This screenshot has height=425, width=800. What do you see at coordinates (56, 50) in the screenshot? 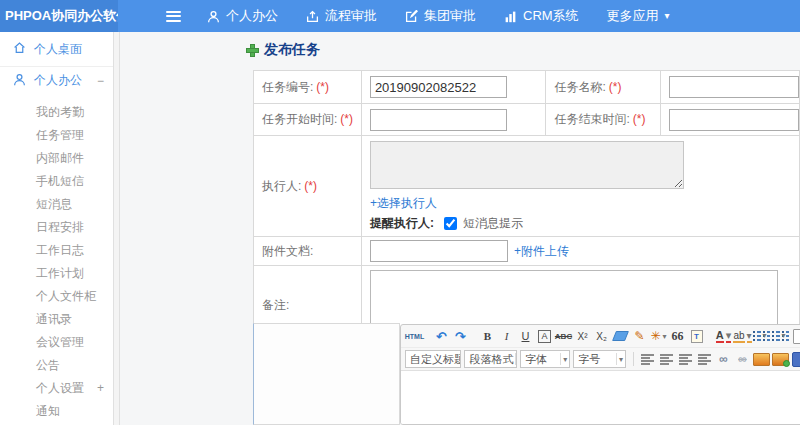
I see `sidebar-item-desktop: 个人桌面` at bounding box center [56, 50].